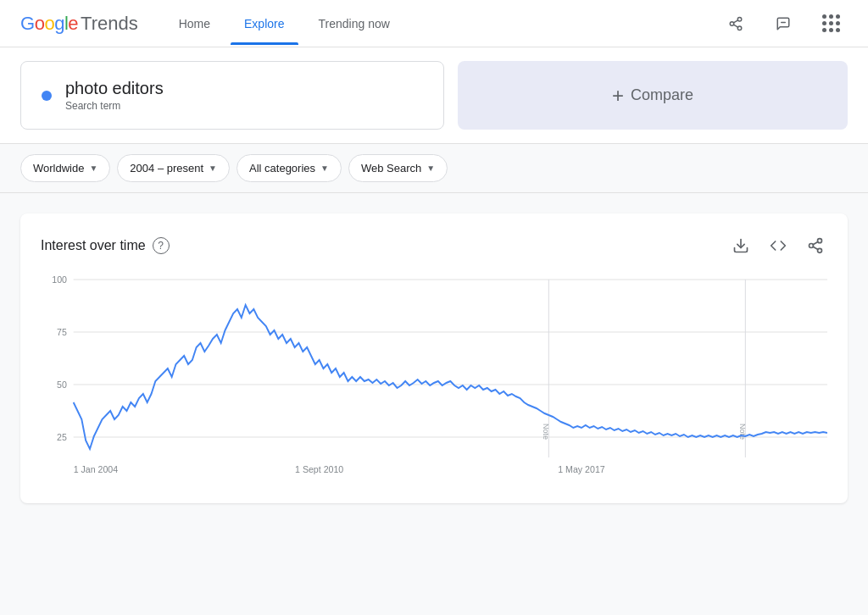 This screenshot has width=868, height=615. Describe the element at coordinates (62, 385) in the screenshot. I see `svg-text: 50` at that location.